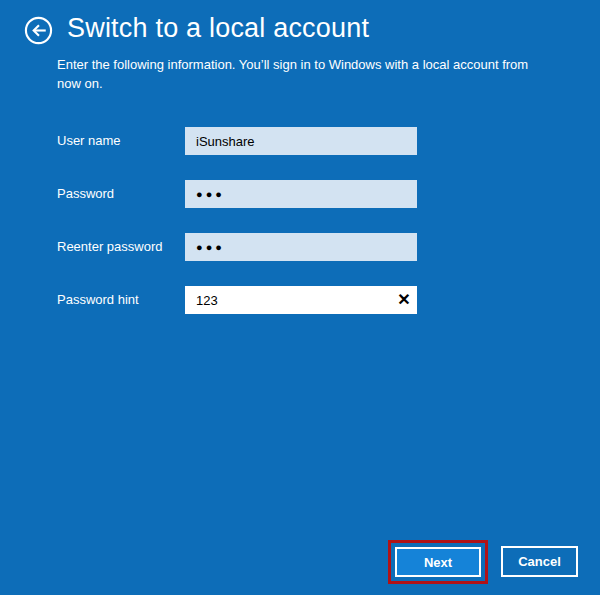 The width and height of the screenshot is (600, 595). I want to click on form-row-reenter-password: Reenter password, so click(240, 247).